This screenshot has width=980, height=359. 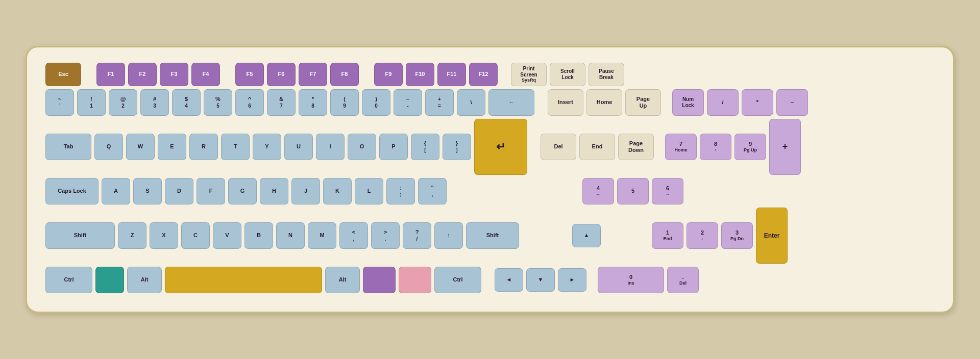 What do you see at coordinates (420, 74) in the screenshot?
I see `key-f10: F10` at bounding box center [420, 74].